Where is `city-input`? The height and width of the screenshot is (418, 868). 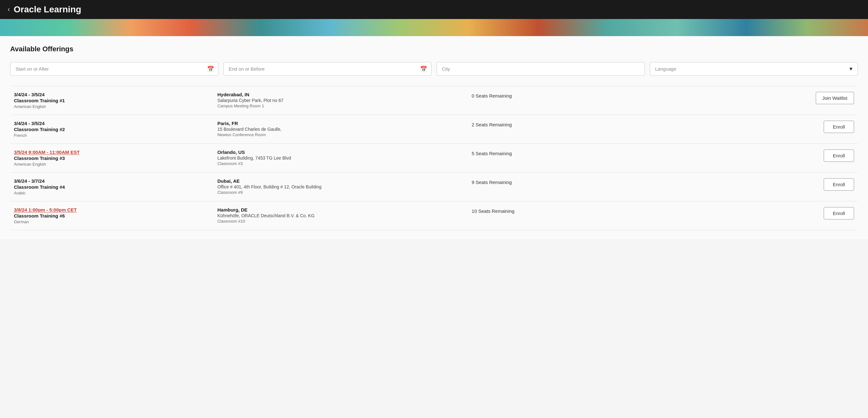
city-input is located at coordinates (541, 69).